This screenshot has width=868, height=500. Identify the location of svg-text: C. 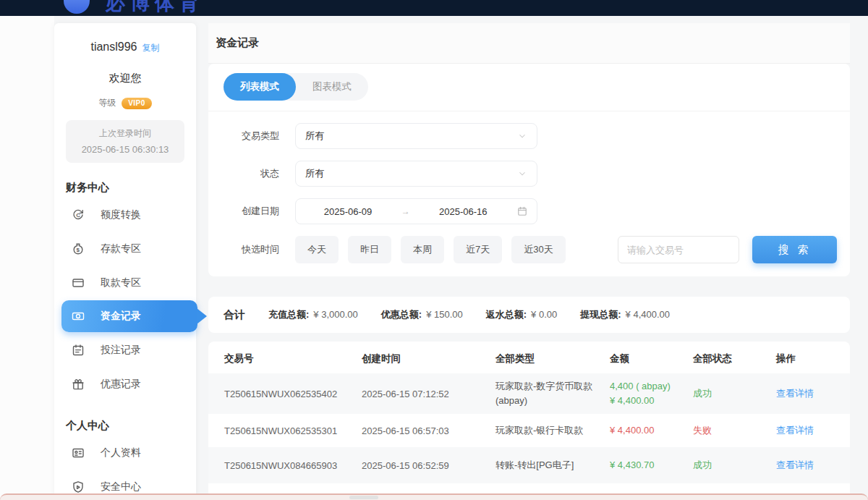
(78, 216).